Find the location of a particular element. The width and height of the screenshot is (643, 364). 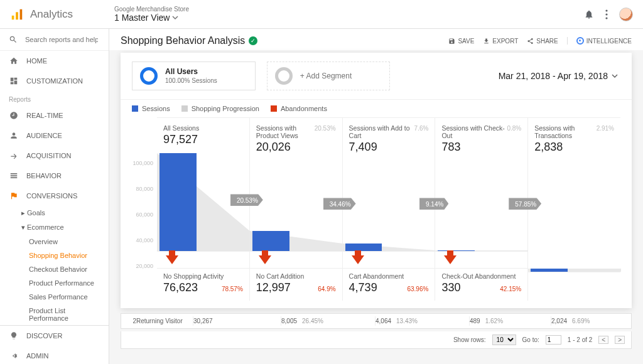

bulb-icon is located at coordinates (14, 336).